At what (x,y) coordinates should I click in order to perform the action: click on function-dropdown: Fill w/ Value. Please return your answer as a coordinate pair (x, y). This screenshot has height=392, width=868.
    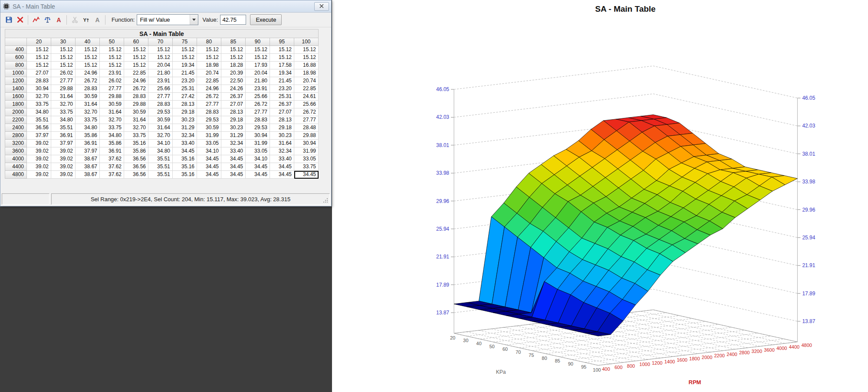
    Looking at the image, I should click on (168, 20).